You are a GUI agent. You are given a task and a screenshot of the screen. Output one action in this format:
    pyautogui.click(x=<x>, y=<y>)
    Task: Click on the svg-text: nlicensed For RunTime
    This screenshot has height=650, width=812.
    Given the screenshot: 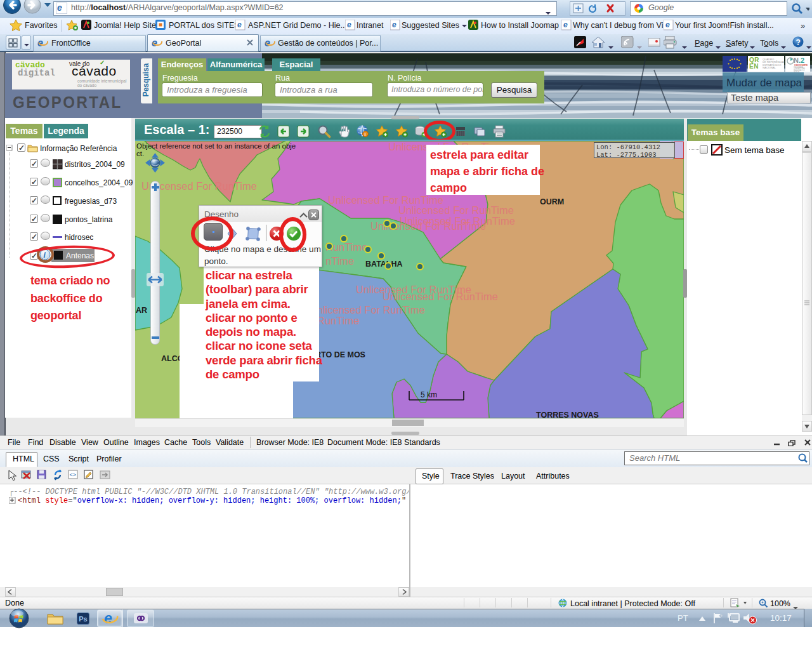 What is the action you would take?
    pyautogui.click(x=371, y=310)
    